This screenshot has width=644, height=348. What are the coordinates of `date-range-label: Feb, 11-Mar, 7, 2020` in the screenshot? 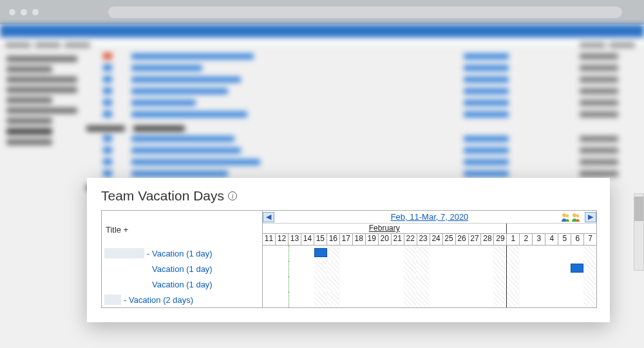 It's located at (430, 217).